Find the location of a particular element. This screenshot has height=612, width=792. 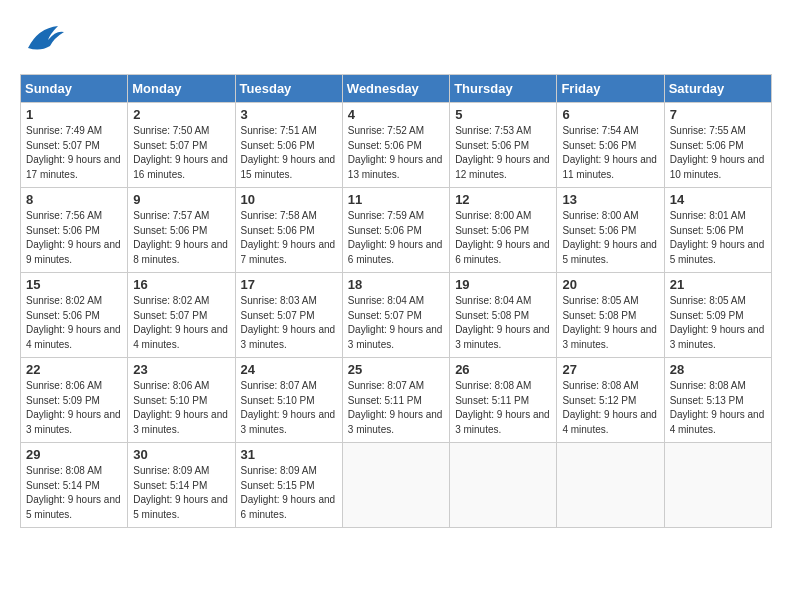

day-info-7: Sunrise: 7:55 AMSunset: 5:06 PMDaylight:… is located at coordinates (718, 153).